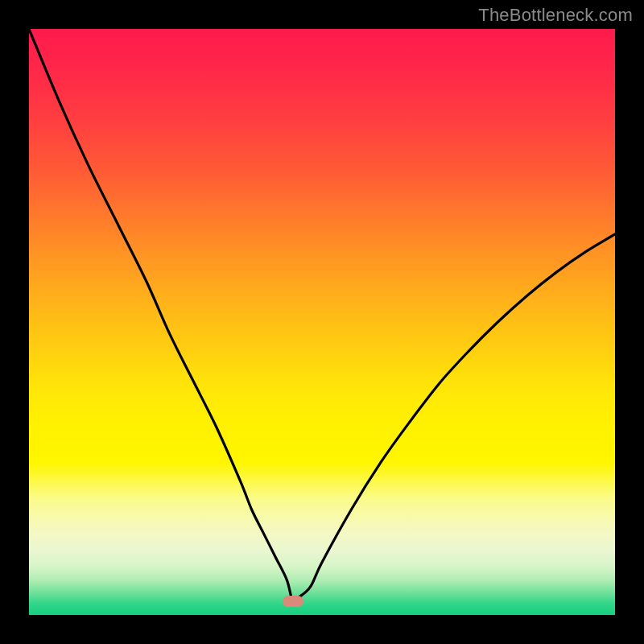  Describe the element at coordinates (293, 601) in the screenshot. I see `optimum-marker` at that location.